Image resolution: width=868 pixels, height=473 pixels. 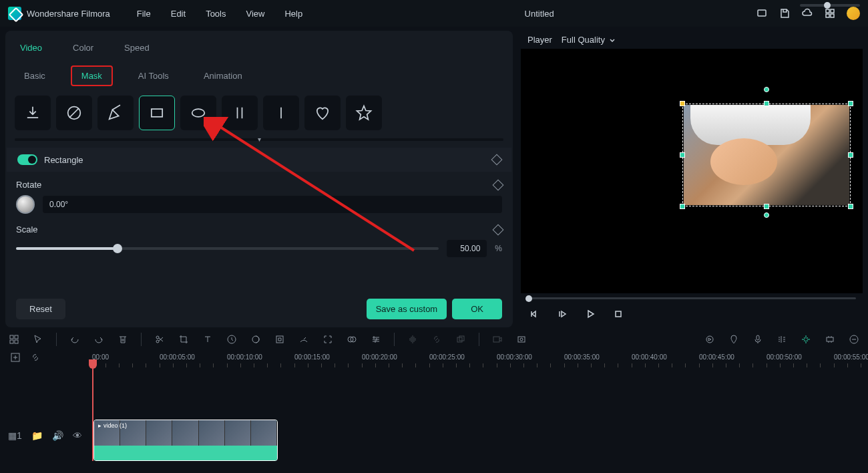 What do you see at coordinates (216, 13) in the screenshot?
I see `menu-tools: Tools` at bounding box center [216, 13].